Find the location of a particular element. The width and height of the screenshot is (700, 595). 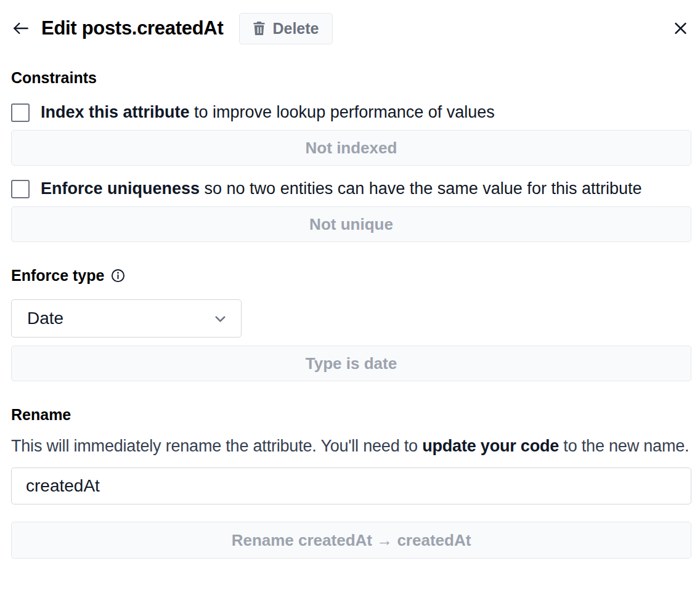

index-label-bold: Index this attribute is located at coordinates (115, 112).